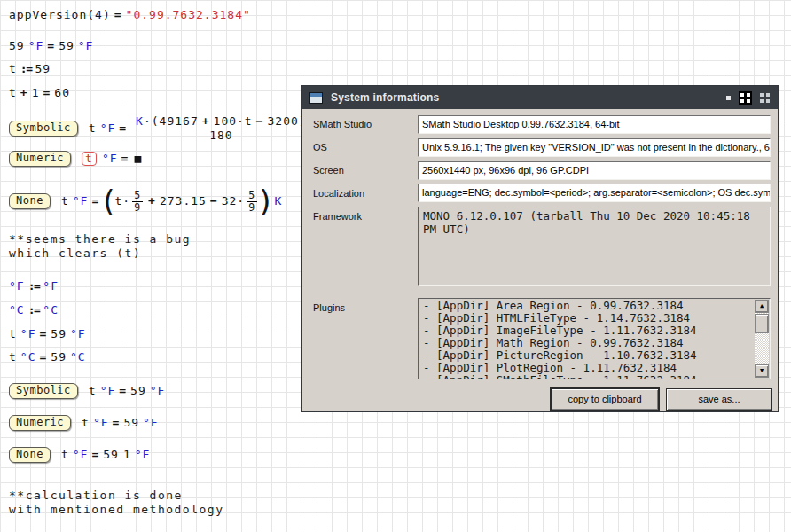 This screenshot has height=532, width=791. I want to click on plugin-list-item: - [AppDir] PlotRegion - 1.11.7632.3184, so click(589, 368).